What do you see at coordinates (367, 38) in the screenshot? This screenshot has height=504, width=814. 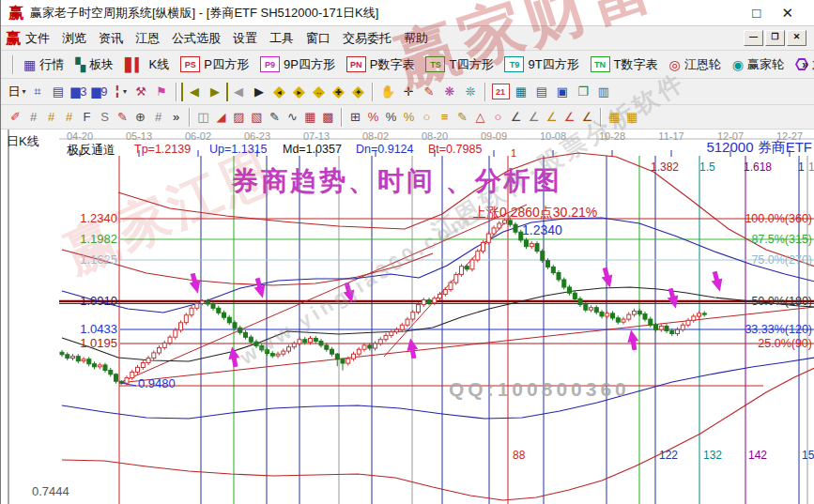 I see `menu-item-8: 交易委托` at bounding box center [367, 38].